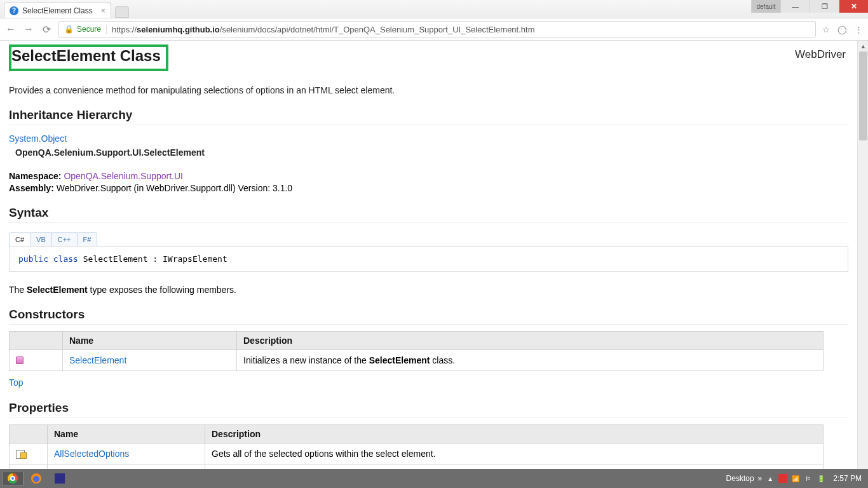 The width and height of the screenshot is (868, 488). I want to click on property-desc: Gets a value indicating whether the pare…, so click(515, 466).